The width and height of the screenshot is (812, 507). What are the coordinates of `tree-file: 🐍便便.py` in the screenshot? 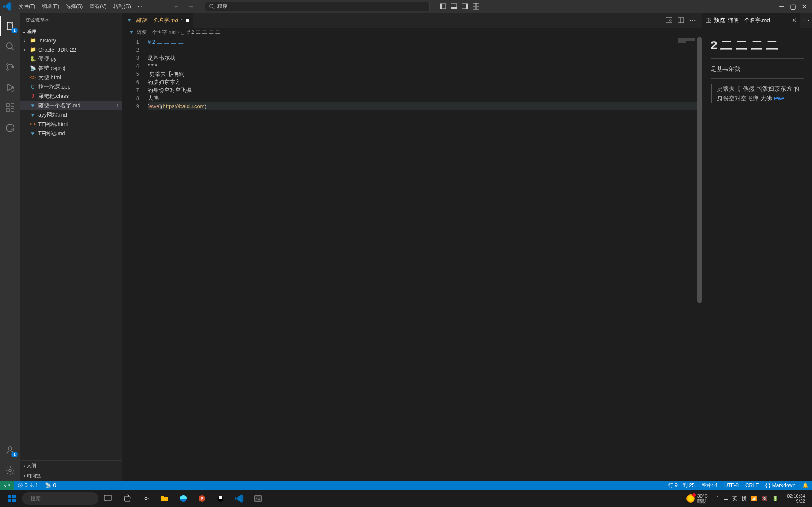 It's located at (71, 59).